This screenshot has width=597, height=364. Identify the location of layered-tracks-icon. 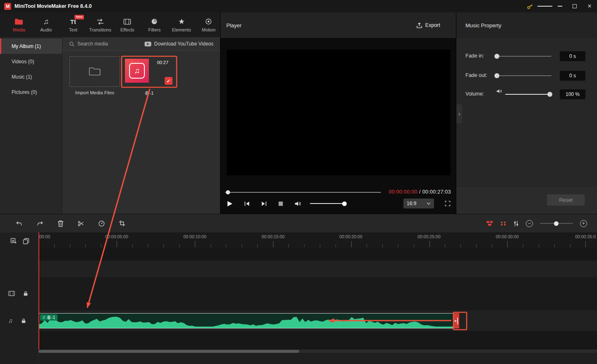
(26, 241).